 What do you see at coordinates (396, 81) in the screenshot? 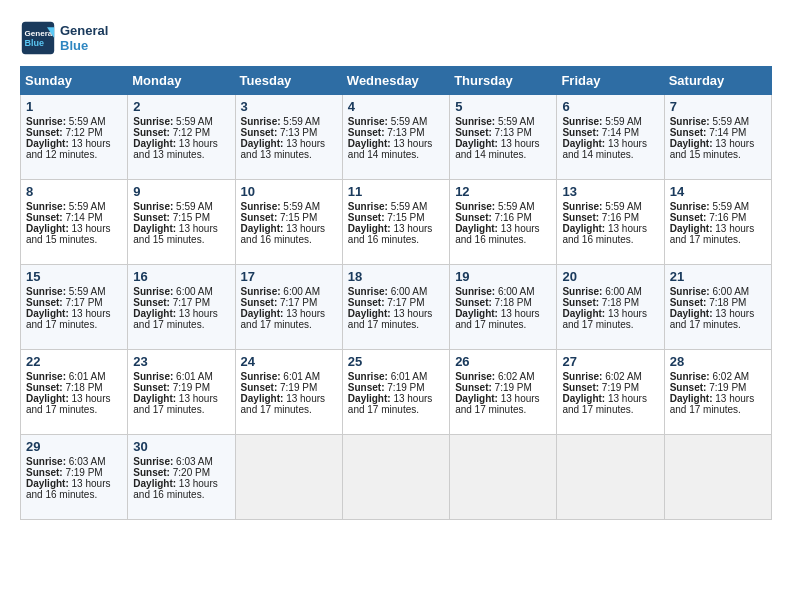
I see `calendar-header: Sunday Monday Tuesday Wednesday Thursday…` at bounding box center [396, 81].